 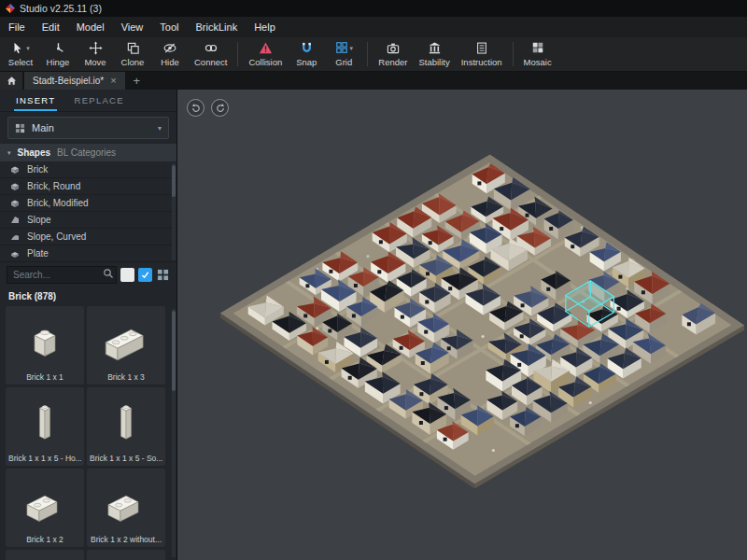 I want to click on category-label: Slope, so click(x=39, y=220).